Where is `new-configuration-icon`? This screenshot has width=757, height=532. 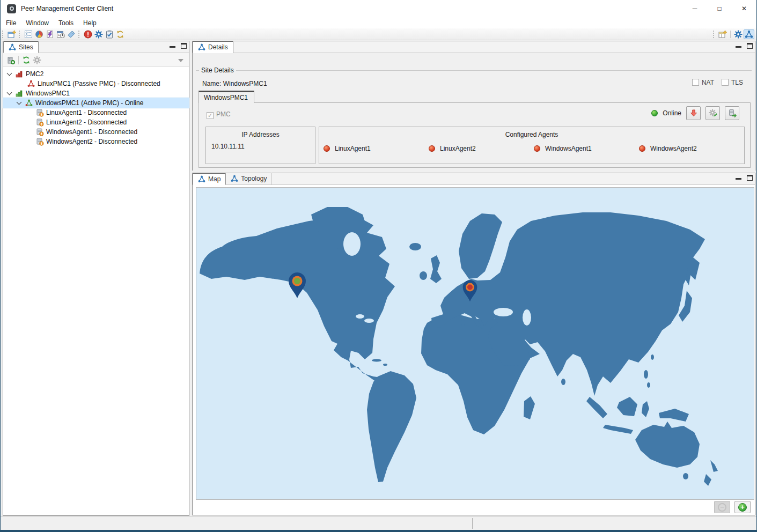 new-configuration-icon is located at coordinates (12, 34).